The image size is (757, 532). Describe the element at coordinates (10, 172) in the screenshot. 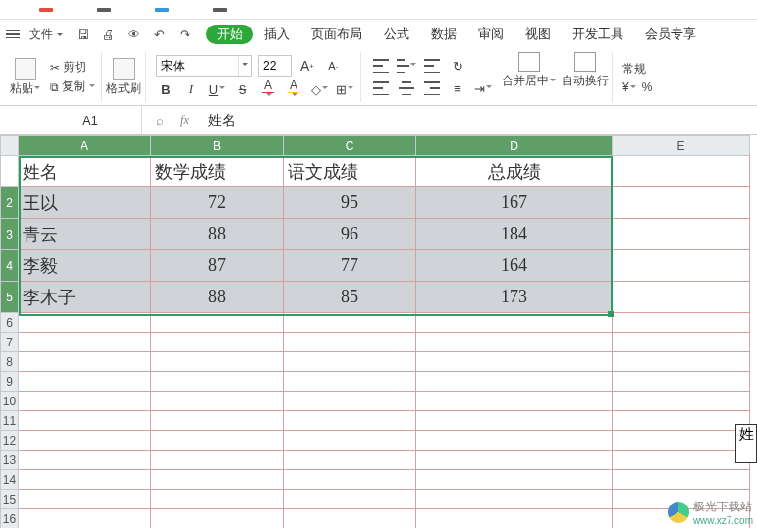

I see `row-header: 1` at that location.